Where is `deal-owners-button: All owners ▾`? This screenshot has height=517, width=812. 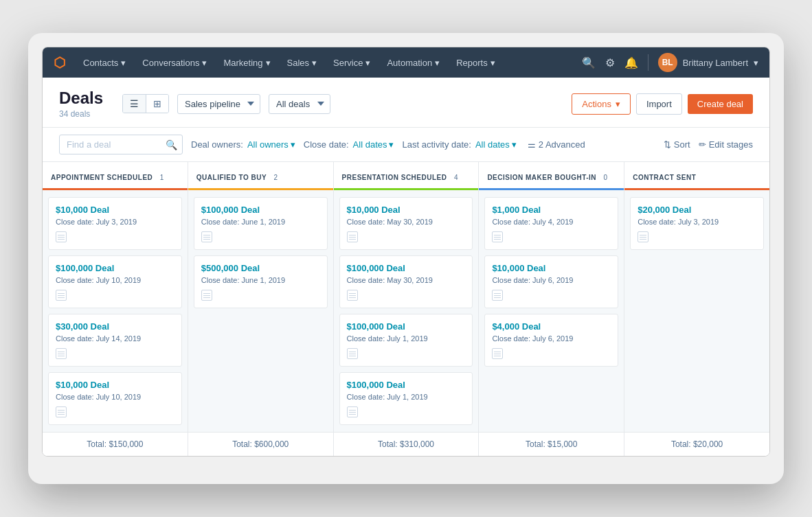 deal-owners-button: All owners ▾ is located at coordinates (271, 144).